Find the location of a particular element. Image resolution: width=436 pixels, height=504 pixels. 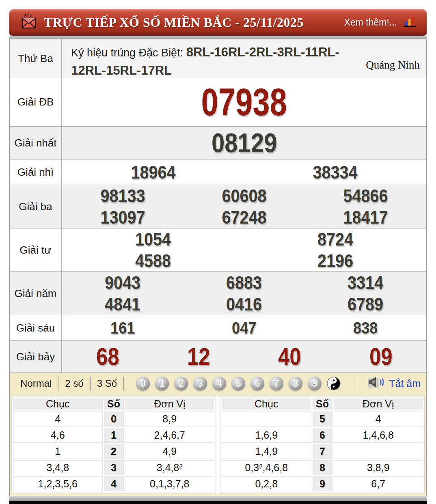

digit-table-right: ChụcSốĐơn Vị541,6,961,4,6,81,4,970,3²,4,… is located at coordinates (322, 445).